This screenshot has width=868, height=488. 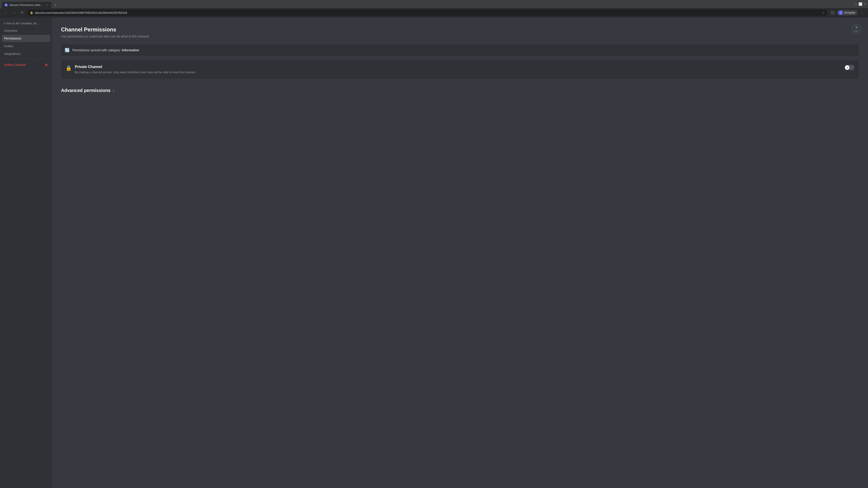 What do you see at coordinates (67, 50) in the screenshot?
I see `sync-icon: 🔄` at bounding box center [67, 50].